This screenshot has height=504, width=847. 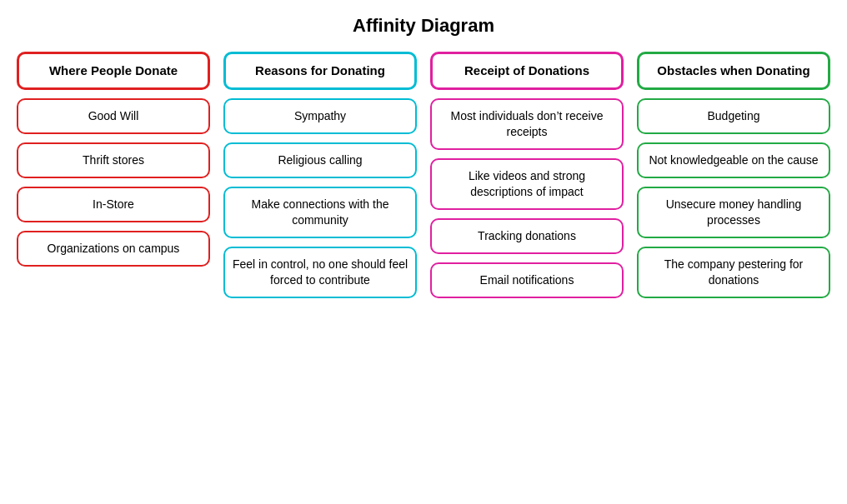 What do you see at coordinates (113, 160) in the screenshot?
I see `card-where-people-donate-1: Thrift stores` at bounding box center [113, 160].